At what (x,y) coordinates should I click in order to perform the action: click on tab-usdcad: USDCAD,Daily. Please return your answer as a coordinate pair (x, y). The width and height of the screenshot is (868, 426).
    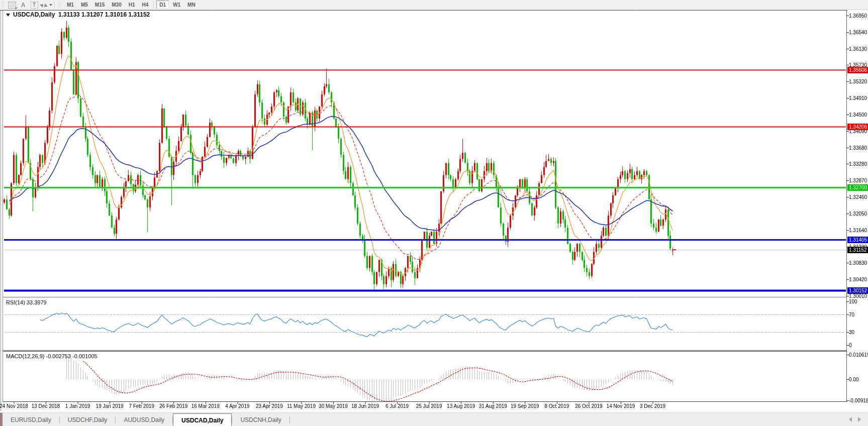
    Looking at the image, I should click on (202, 420).